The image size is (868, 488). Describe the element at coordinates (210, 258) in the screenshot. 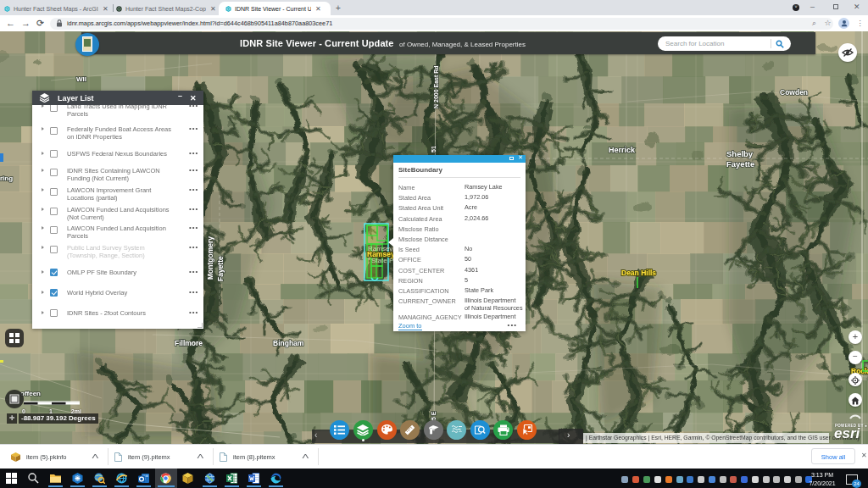

I see `svg-text: Montgomery` at that location.